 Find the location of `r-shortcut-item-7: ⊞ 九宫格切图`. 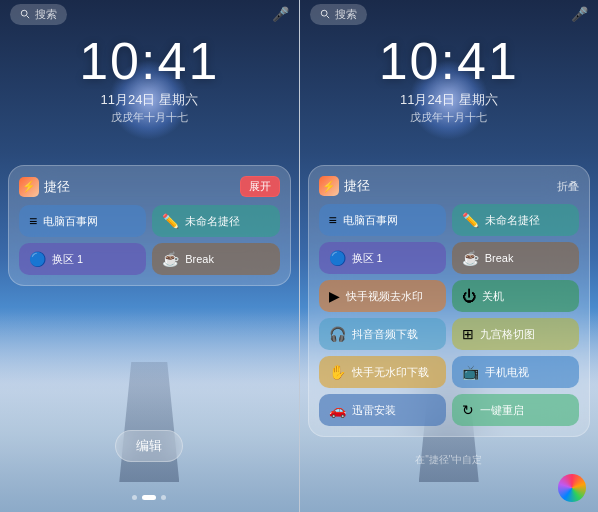

r-shortcut-item-7: ⊞ 九宫格切图 is located at coordinates (516, 334).